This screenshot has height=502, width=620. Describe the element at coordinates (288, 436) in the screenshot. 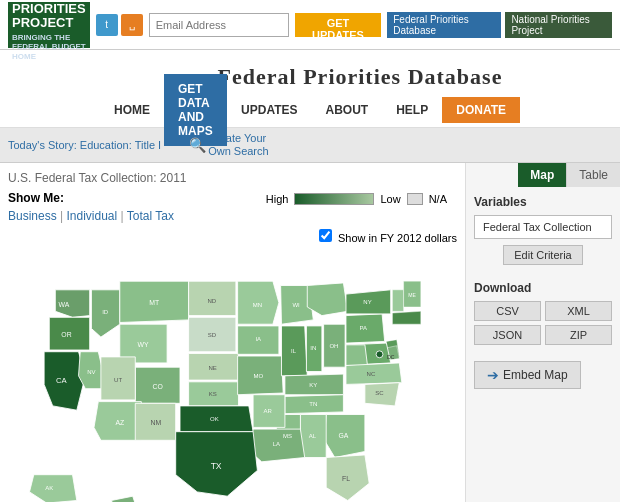

I see `label-ms: MS` at that location.